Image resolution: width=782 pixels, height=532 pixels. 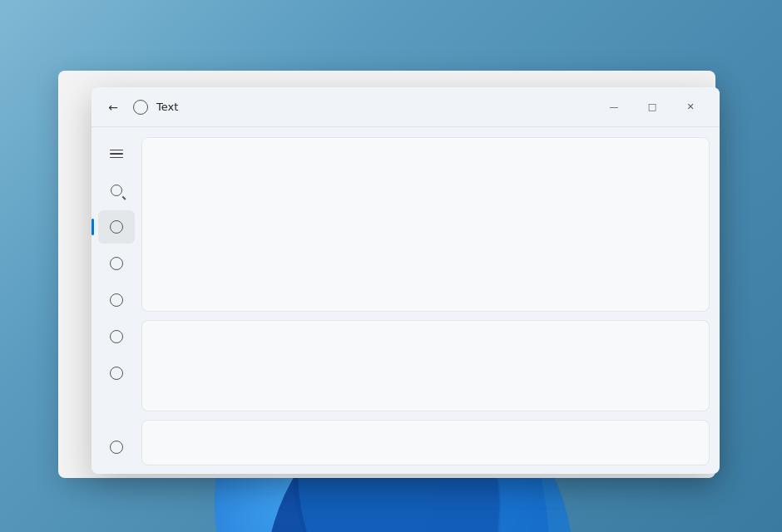 I want to click on title-bar-left: ← Text, so click(x=348, y=107).